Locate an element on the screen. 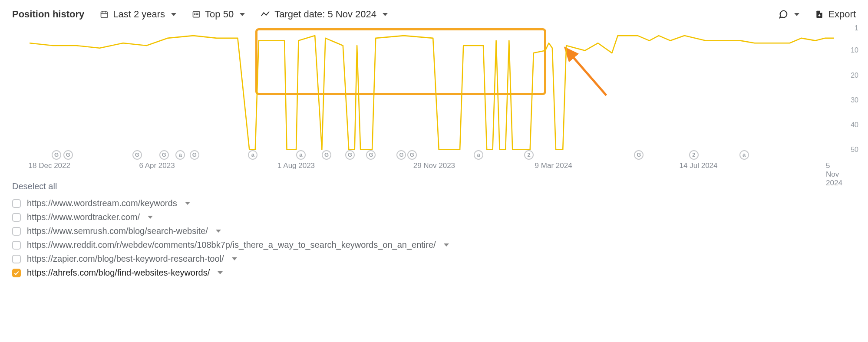  url-text: https://www.reddit.com/r/webdev/comments… is located at coordinates (231, 245).